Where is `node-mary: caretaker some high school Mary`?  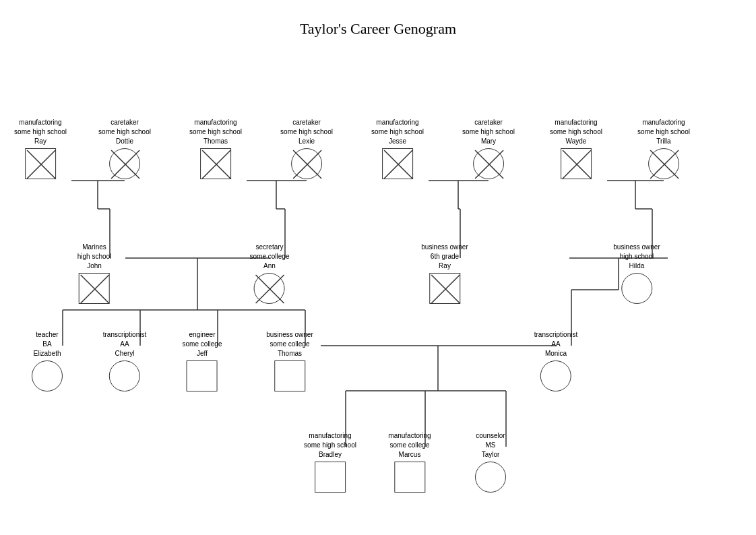
node-mary: caretaker some high school Mary is located at coordinates (489, 148).